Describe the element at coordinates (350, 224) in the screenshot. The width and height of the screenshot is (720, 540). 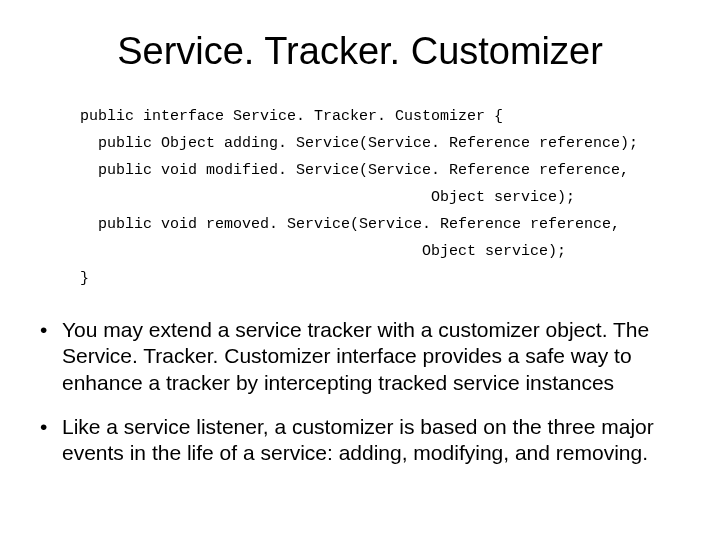
I see `code-line: public void removed. Service(Service. Re…` at that location.